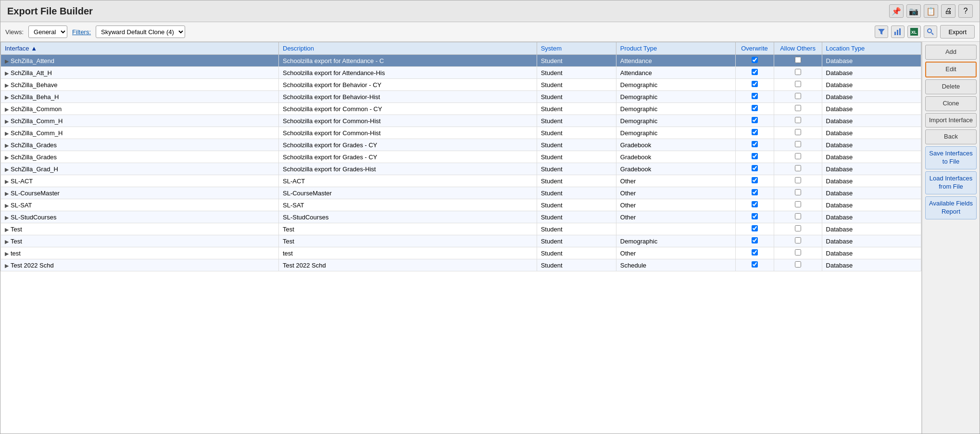  I want to click on col-header-allow-others: Allow Others, so click(798, 49).